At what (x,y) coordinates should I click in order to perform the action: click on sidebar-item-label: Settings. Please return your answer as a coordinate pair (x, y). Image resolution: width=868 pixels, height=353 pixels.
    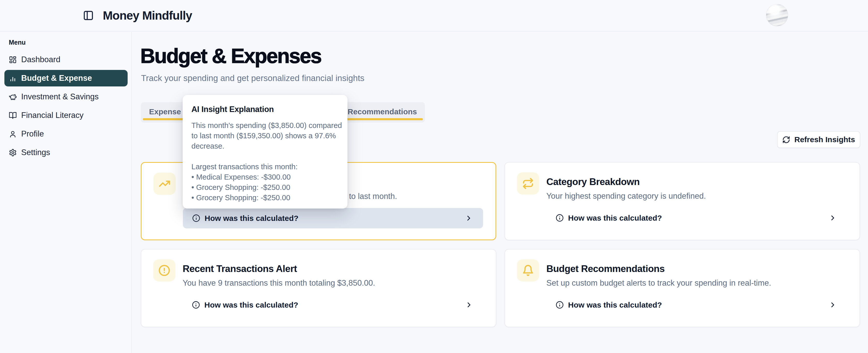
    Looking at the image, I should click on (36, 152).